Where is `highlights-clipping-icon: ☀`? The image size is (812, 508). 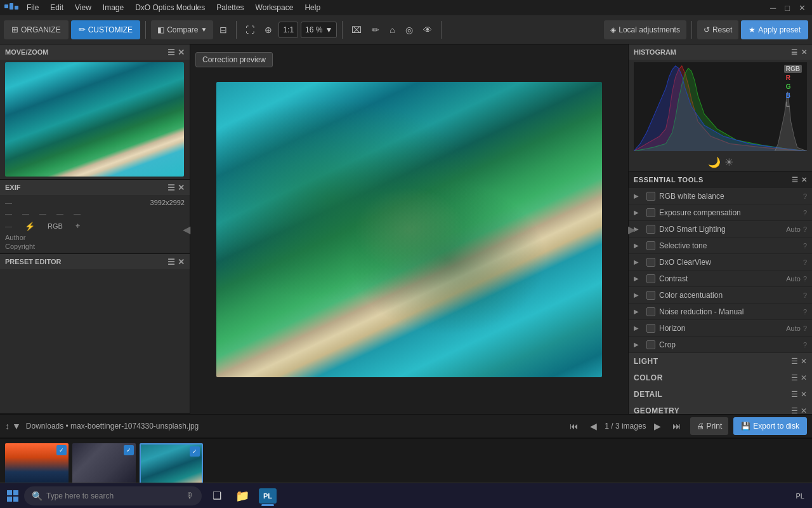 highlights-clipping-icon: ☀ is located at coordinates (729, 163).